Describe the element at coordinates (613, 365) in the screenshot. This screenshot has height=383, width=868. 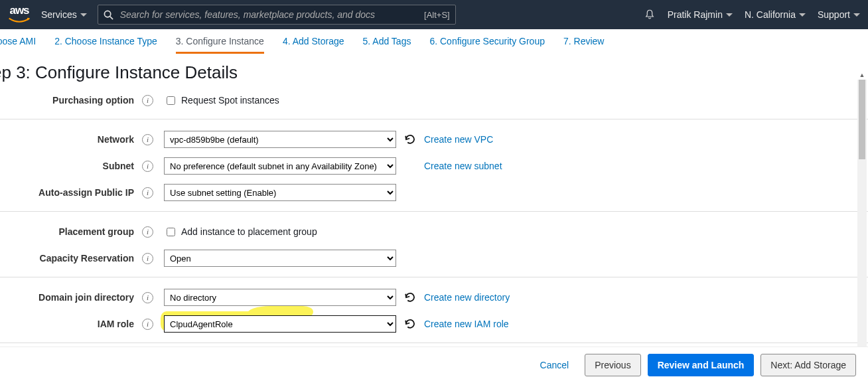
I see `previous-button: Previous` at that location.